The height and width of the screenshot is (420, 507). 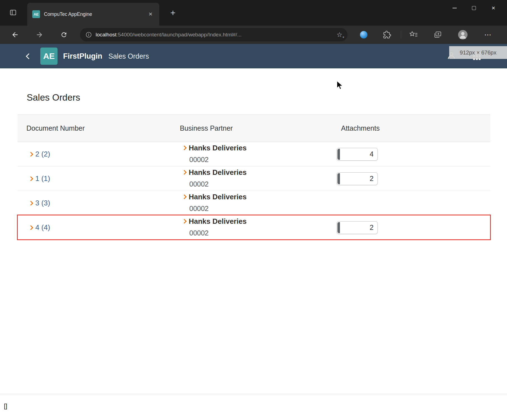 I want to click on attachments-input: 4, so click(x=357, y=154).